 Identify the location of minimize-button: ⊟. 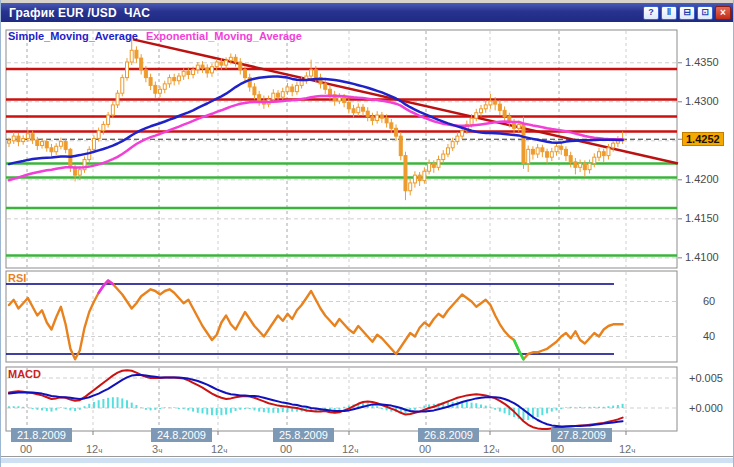
(687, 13).